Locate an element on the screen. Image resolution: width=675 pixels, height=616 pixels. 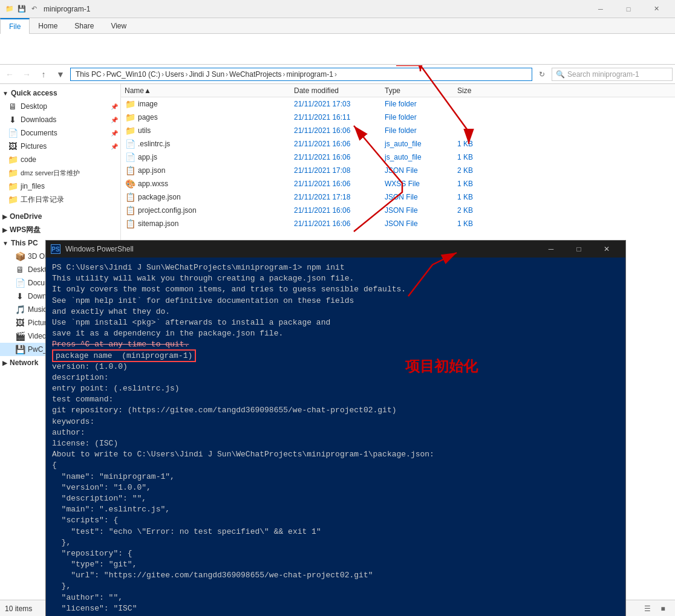
table-row: 📋 package.json 21/11/2021 17:18 JSON Fil… is located at coordinates (398, 197).